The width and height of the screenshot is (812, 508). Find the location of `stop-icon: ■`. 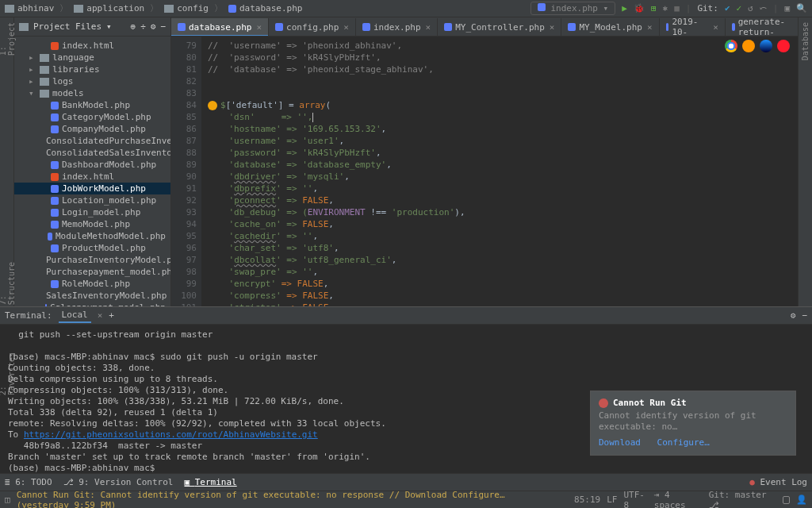

stop-icon: ■ is located at coordinates (677, 8).